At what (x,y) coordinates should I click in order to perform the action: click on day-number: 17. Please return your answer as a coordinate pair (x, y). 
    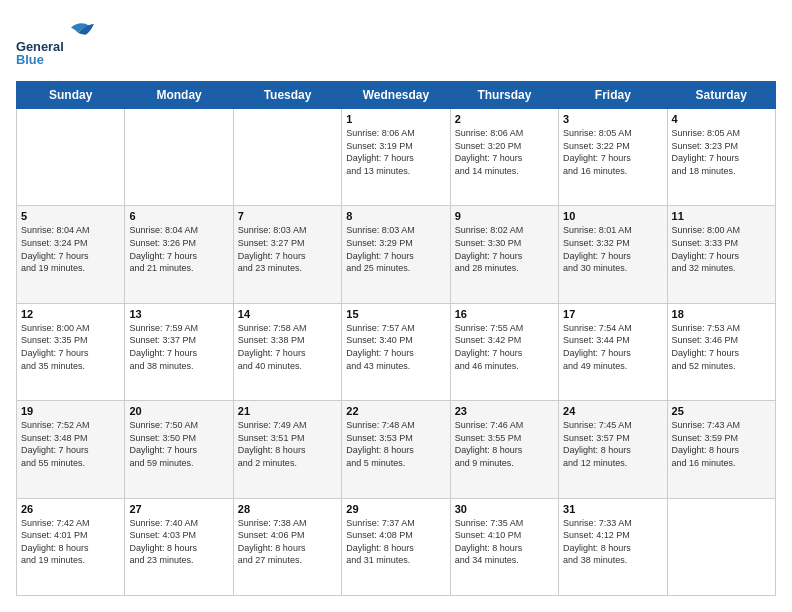
    Looking at the image, I should click on (612, 314).